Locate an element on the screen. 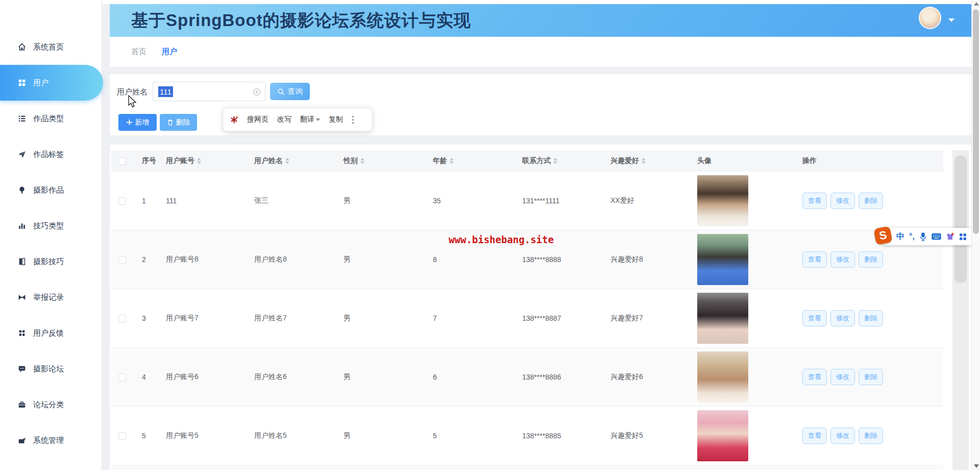  column-header-name: 用户姓名 is located at coordinates (295, 161).